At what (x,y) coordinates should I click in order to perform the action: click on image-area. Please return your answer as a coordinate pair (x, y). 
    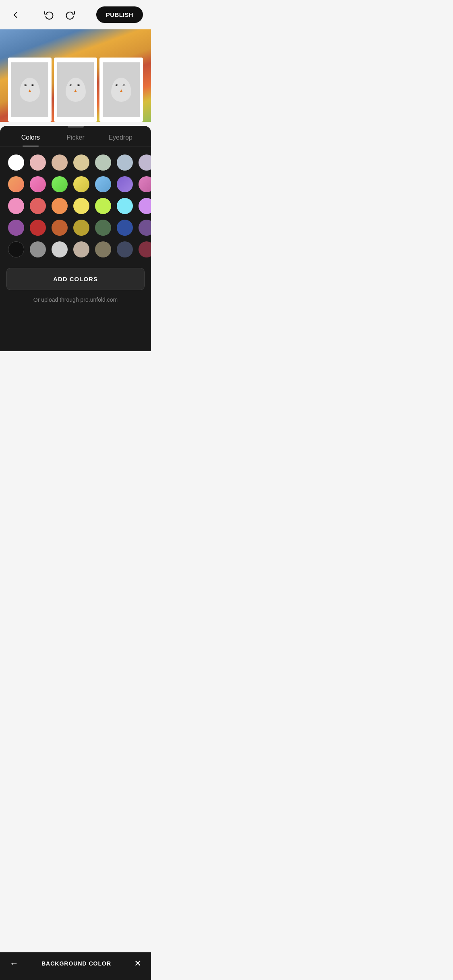
    Looking at the image, I should click on (76, 76).